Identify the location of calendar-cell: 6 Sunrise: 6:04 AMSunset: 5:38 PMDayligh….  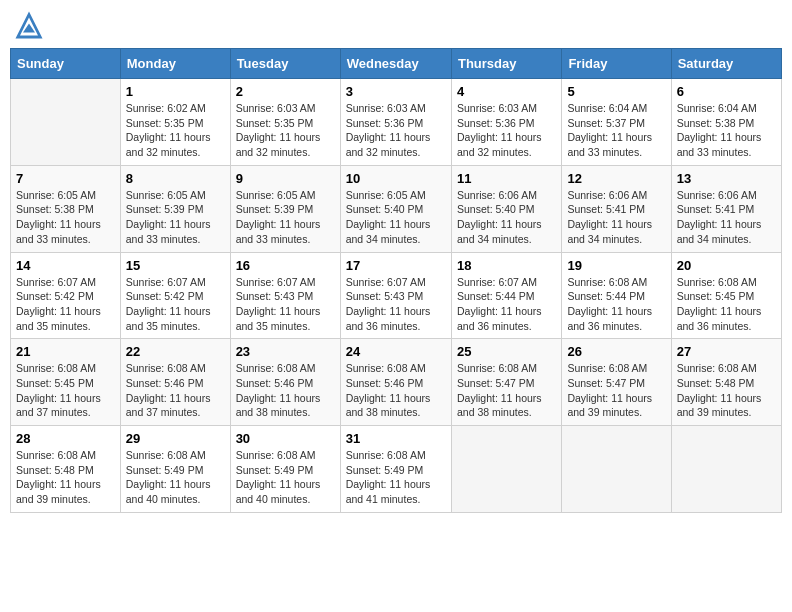
(726, 122).